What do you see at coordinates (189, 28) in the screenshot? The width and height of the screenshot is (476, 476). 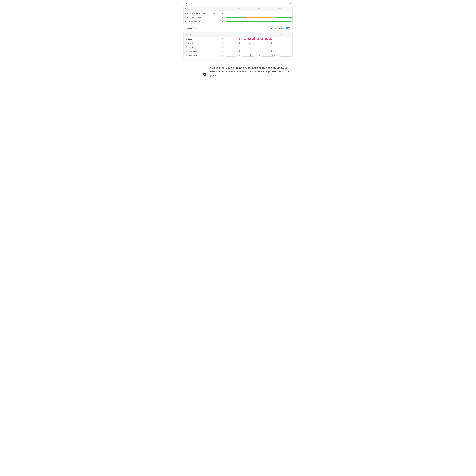 I see `events-title: Events` at bounding box center [189, 28].